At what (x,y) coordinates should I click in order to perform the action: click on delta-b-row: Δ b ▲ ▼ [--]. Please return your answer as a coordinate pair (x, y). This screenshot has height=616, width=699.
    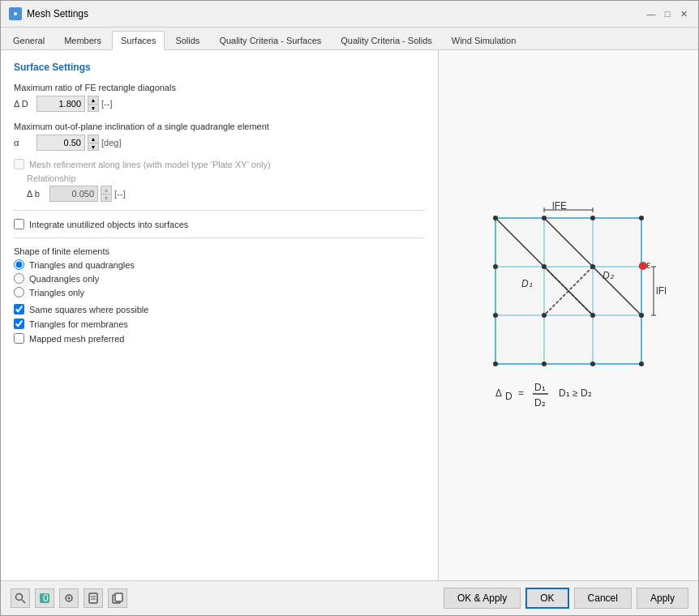
    Looking at the image, I should click on (225, 194).